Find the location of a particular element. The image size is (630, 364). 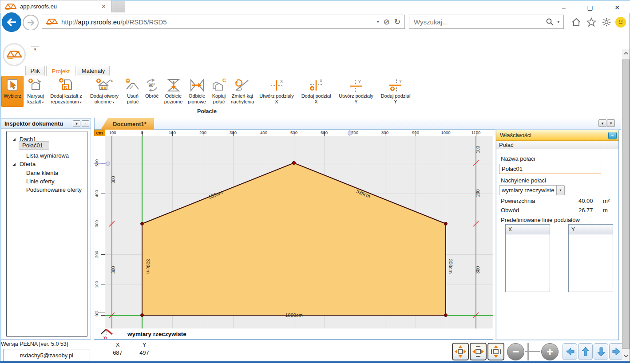

tree-item-oferta: Oferta is located at coordinates (28, 164).